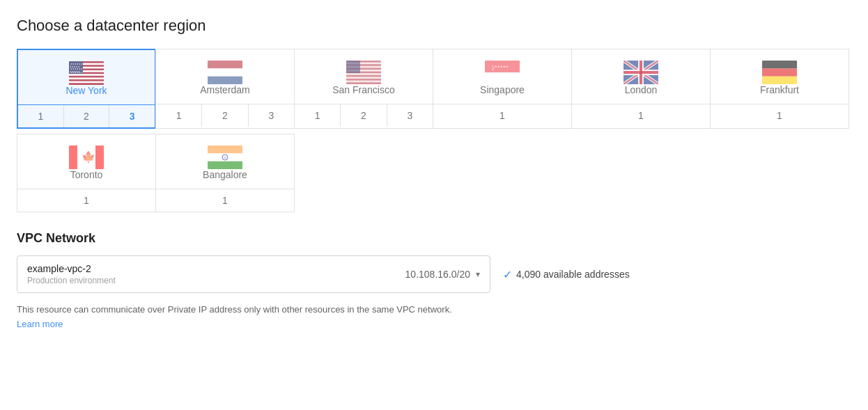 The width and height of the screenshot is (868, 410). What do you see at coordinates (225, 175) in the screenshot?
I see `region-name-bangalore: Bangalore` at bounding box center [225, 175].